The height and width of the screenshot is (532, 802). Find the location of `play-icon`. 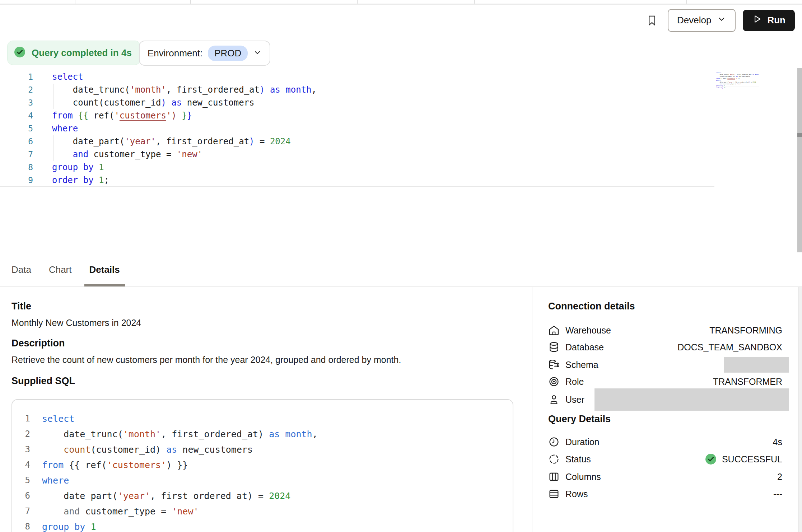

play-icon is located at coordinates (757, 20).